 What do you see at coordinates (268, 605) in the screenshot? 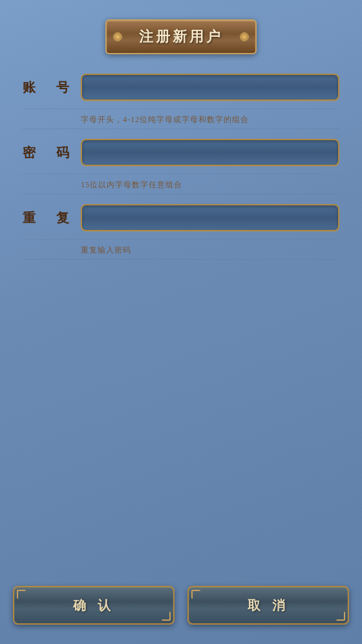
I see `cancel-button: 取 消` at bounding box center [268, 605].